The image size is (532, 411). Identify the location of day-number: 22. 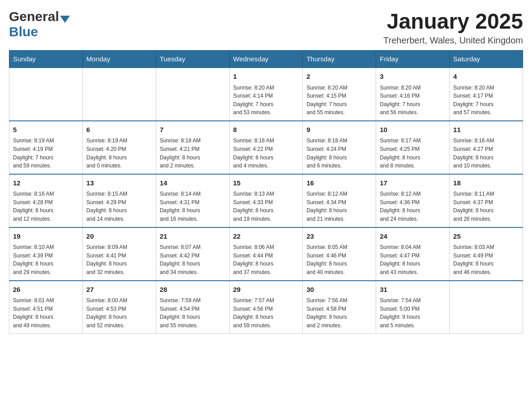
(266, 236).